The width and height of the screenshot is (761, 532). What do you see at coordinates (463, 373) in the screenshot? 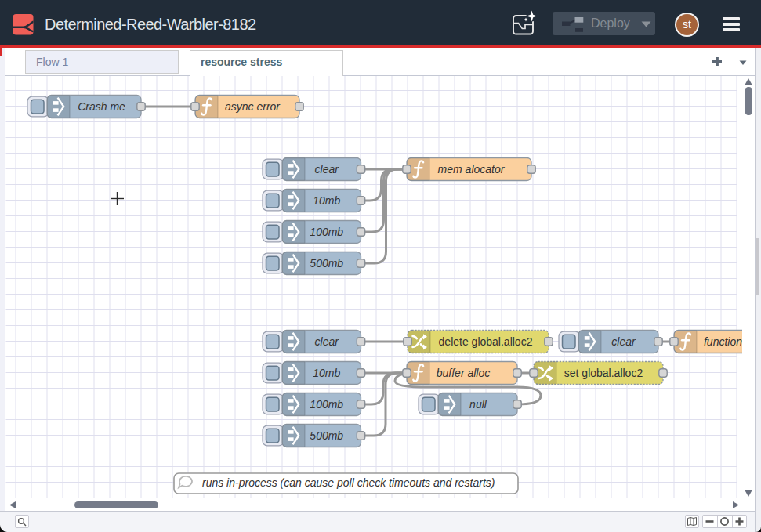
I see `svg-text: buffer alloc` at bounding box center [463, 373].